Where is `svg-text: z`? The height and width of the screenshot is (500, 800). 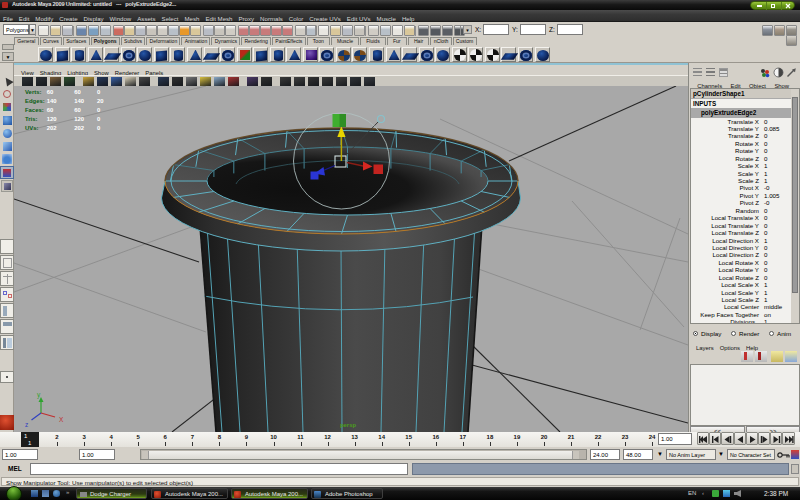 svg-text: z is located at coordinates (26, 424).